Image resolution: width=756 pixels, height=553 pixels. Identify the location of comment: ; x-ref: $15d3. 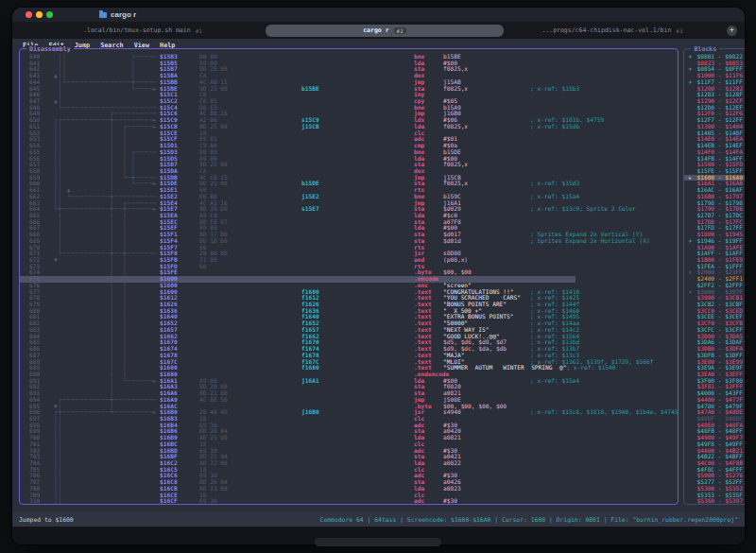
(555, 183).